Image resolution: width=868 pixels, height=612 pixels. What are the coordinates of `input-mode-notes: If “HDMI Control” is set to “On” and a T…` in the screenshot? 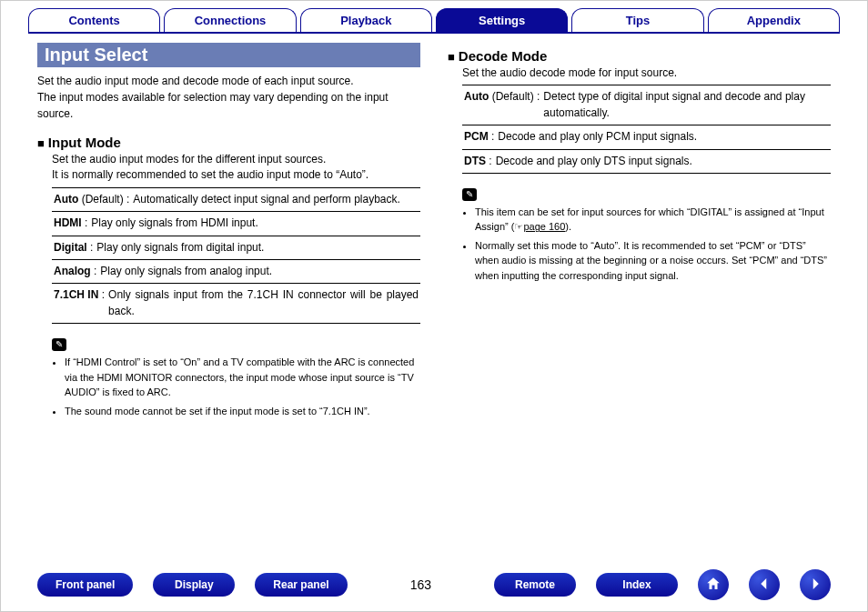 It's located at (237, 386).